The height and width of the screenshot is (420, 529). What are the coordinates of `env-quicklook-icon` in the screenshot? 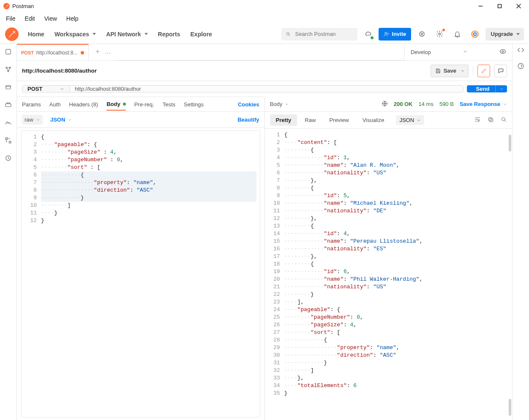 It's located at (503, 52).